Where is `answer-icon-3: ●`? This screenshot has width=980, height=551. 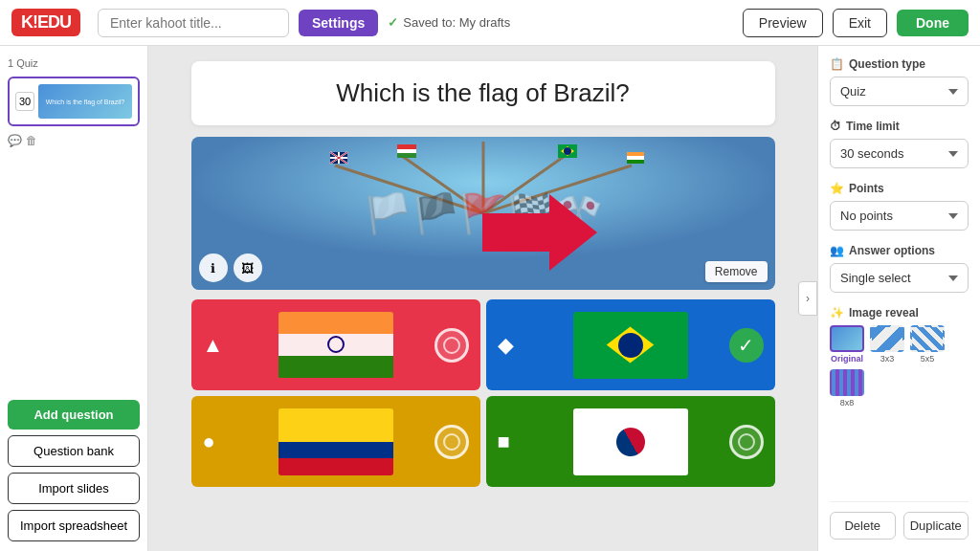 answer-icon-3: ● is located at coordinates (209, 442).